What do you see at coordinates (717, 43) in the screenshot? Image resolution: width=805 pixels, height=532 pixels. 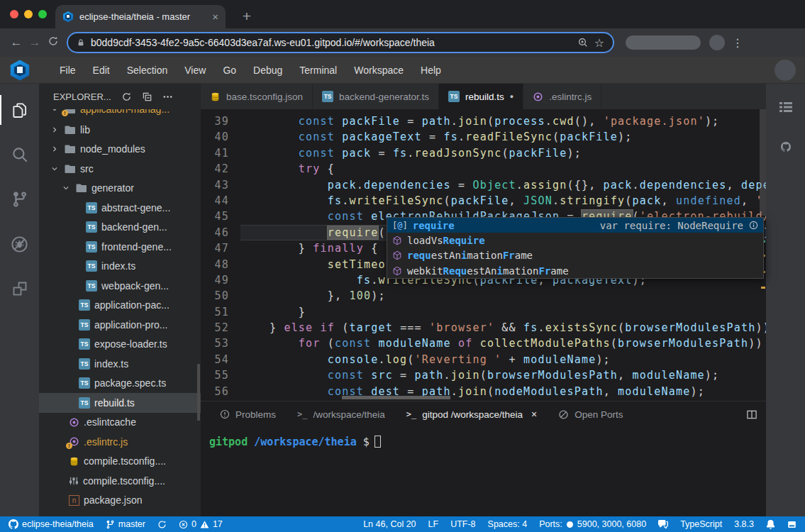 I see `browser-profile-avatar` at bounding box center [717, 43].